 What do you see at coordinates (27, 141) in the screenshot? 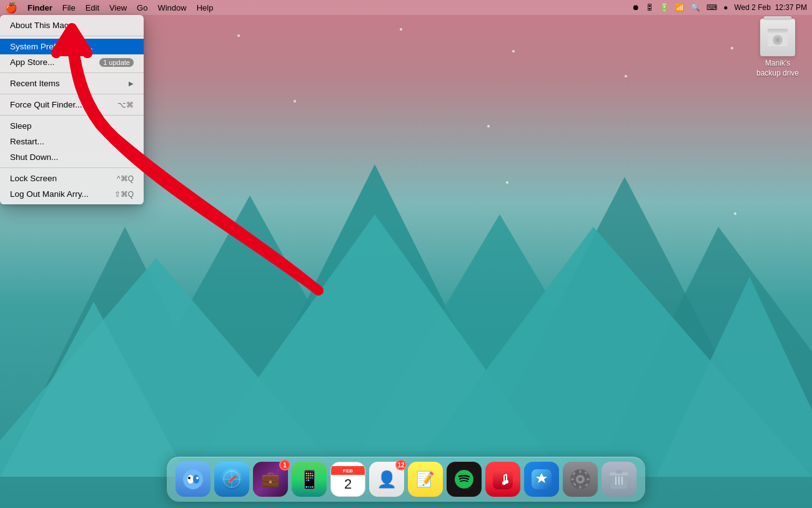
I see `restart-label: Restart...` at bounding box center [27, 141].